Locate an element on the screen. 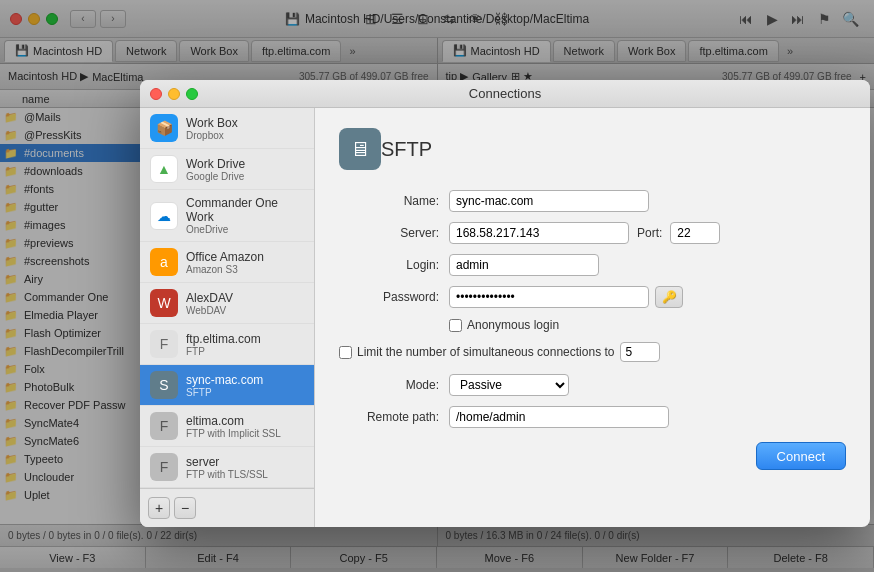  anon-checkbox is located at coordinates (456, 326).